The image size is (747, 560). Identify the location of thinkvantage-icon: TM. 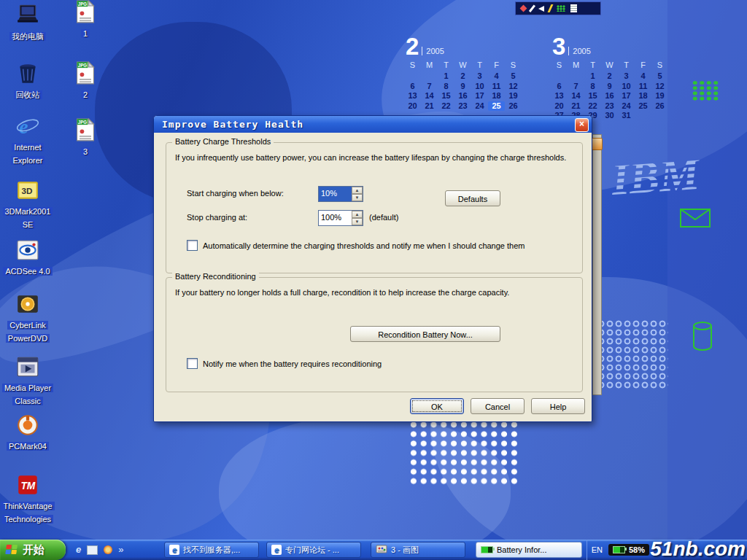
(28, 485).